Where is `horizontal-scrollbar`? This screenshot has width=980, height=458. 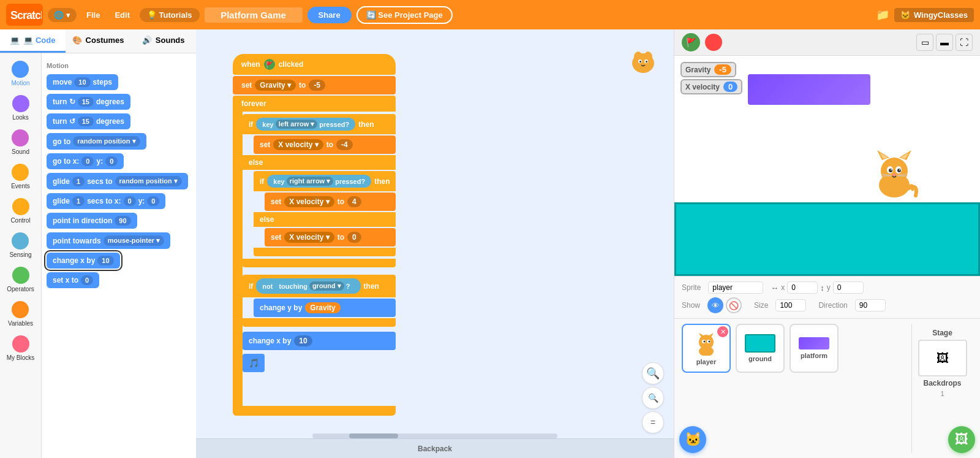
horizontal-scrollbar is located at coordinates (435, 436).